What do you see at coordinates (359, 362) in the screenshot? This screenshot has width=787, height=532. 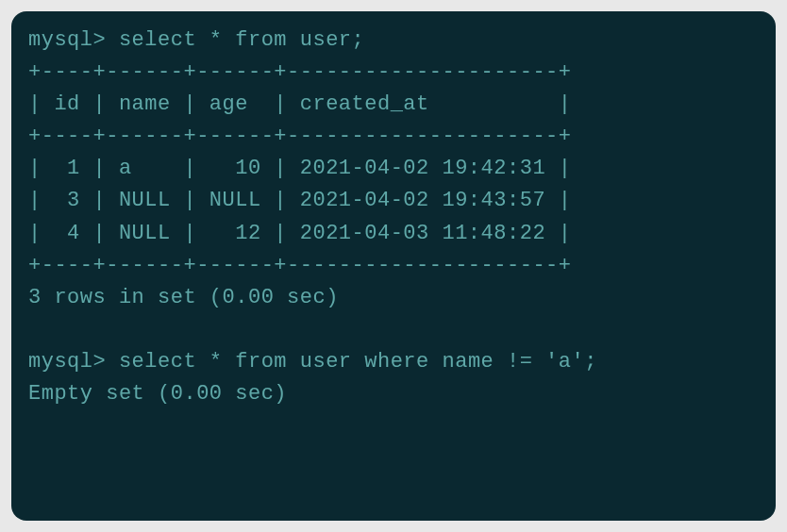 I see `sql-query-2: select * from user where name != 'a';` at bounding box center [359, 362].